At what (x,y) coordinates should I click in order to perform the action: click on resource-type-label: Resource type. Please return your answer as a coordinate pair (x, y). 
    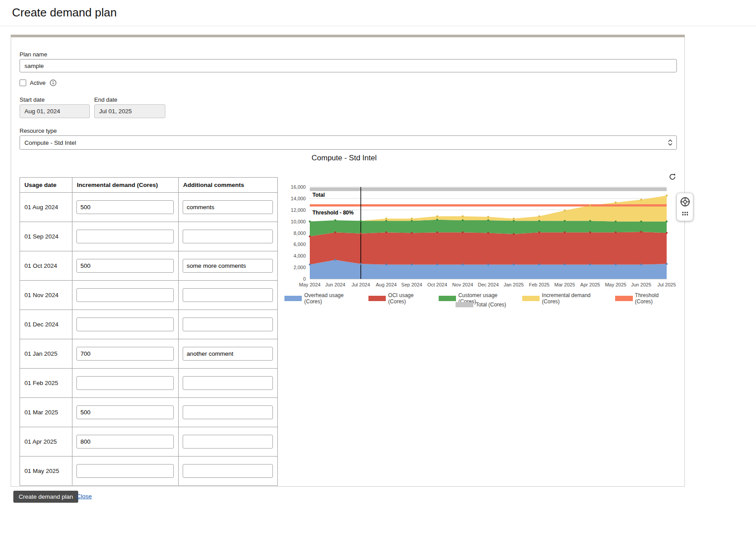
    Looking at the image, I should click on (38, 131).